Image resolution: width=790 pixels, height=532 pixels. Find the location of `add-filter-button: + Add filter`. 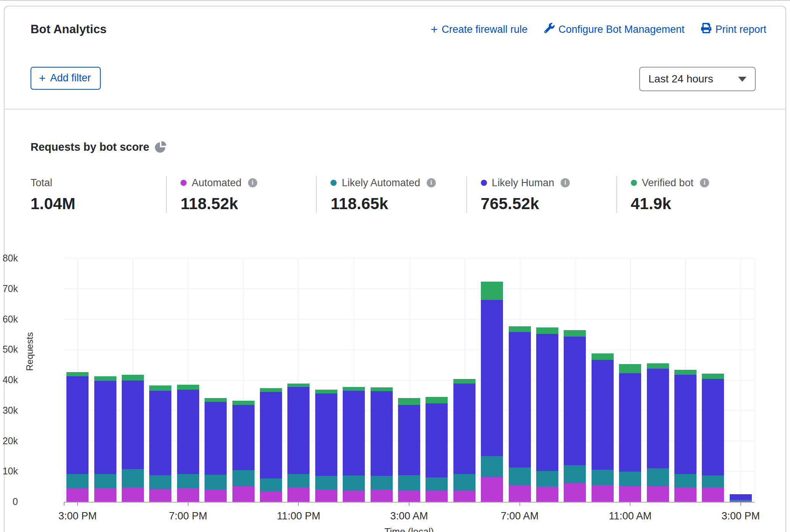

add-filter-button: + Add filter is located at coordinates (66, 78).